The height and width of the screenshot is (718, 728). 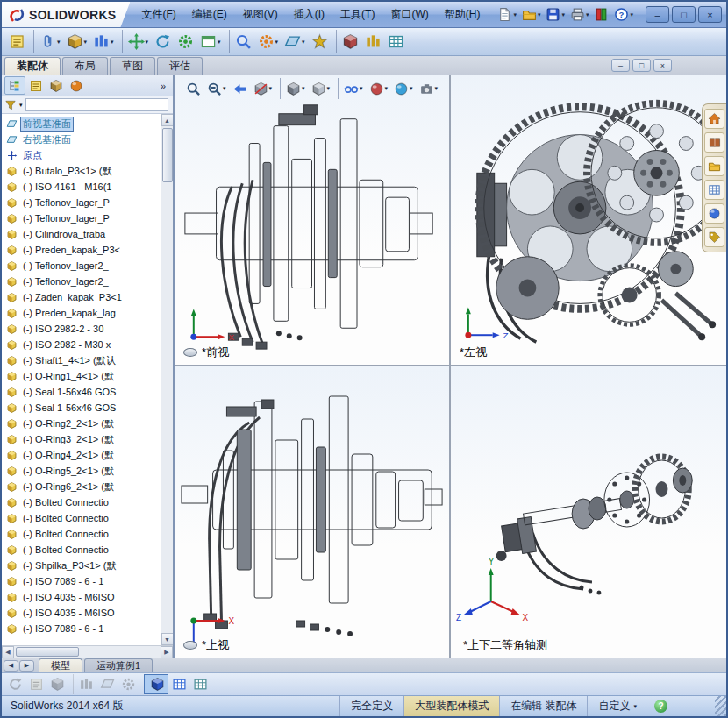 I want to click on tree-item-component: (-) ISO 4161 - M16(1, so click(x=82, y=187).